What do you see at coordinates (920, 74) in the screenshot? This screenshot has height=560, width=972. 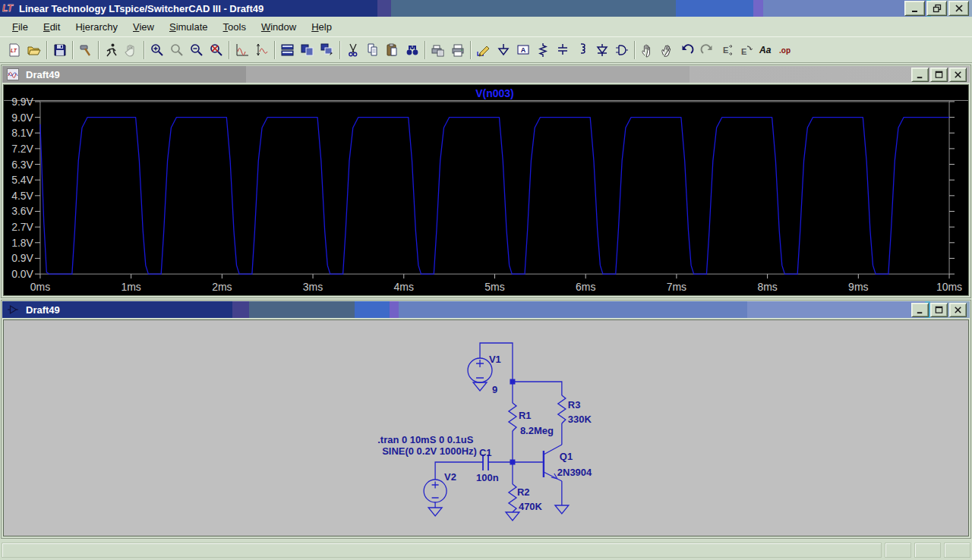 I see `waveform-minimize-button` at bounding box center [920, 74].